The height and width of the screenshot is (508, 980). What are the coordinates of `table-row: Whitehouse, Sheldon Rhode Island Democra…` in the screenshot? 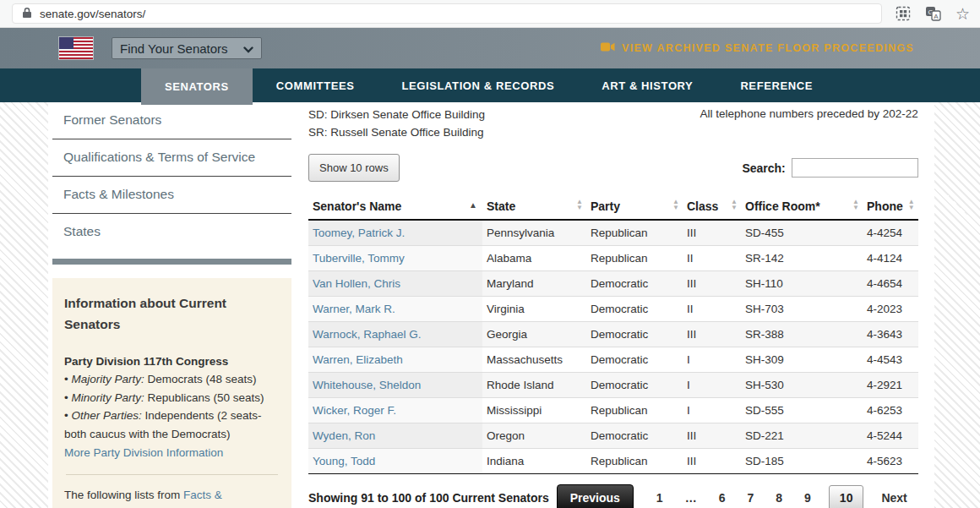 It's located at (613, 385).